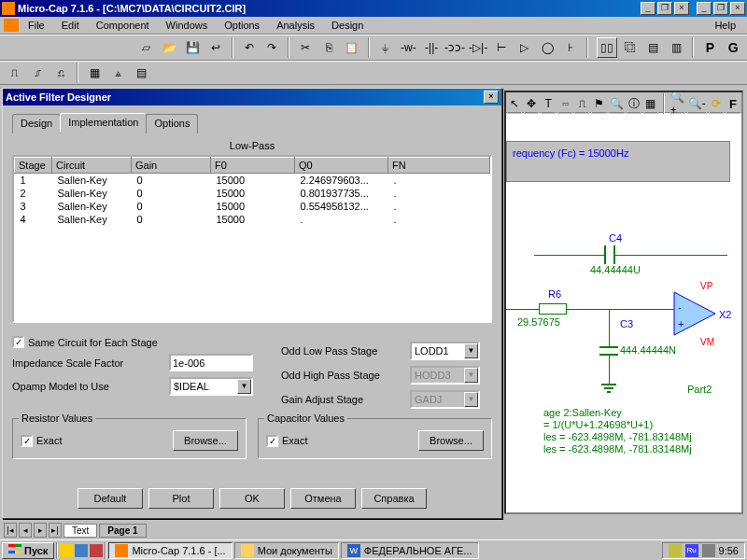 The height and width of the screenshot is (560, 747). Describe the element at coordinates (665, 8) in the screenshot. I see `child-restore-button: ❐` at that location.